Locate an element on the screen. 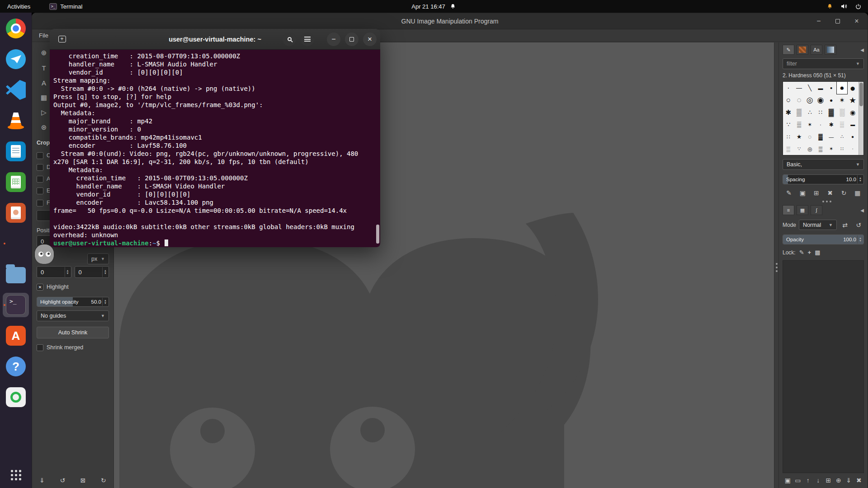 The width and height of the screenshot is (868, 488). layers-footer-icon: ⊕ is located at coordinates (839, 480).